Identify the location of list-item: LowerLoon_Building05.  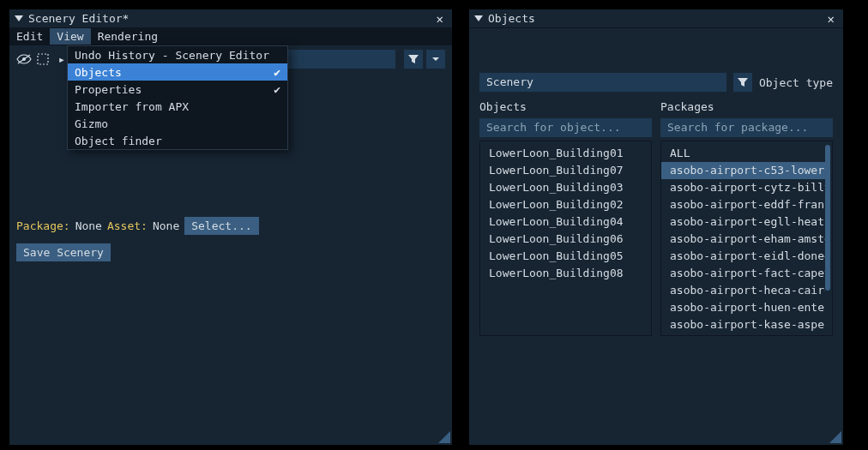
(566, 256).